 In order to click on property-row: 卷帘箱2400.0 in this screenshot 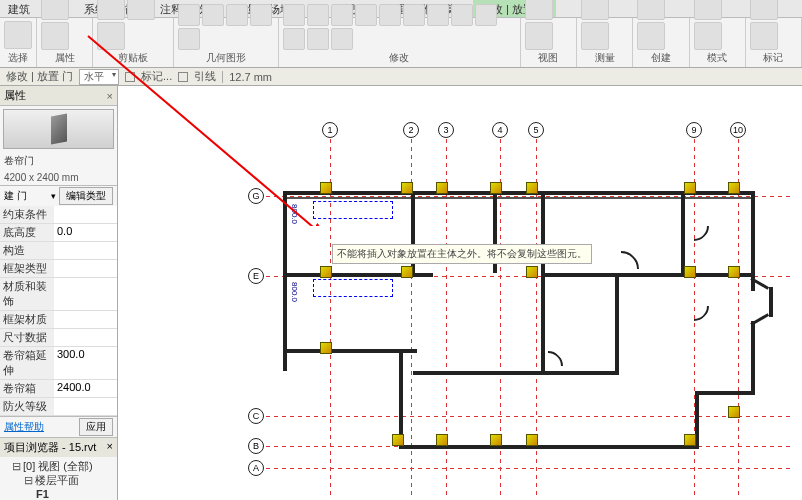, I will do `click(58, 389)`.